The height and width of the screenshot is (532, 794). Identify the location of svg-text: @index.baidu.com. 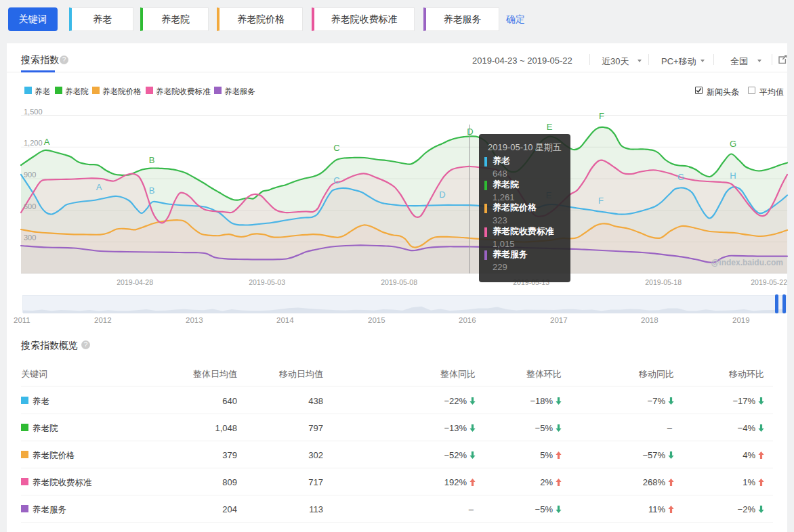
(747, 263).